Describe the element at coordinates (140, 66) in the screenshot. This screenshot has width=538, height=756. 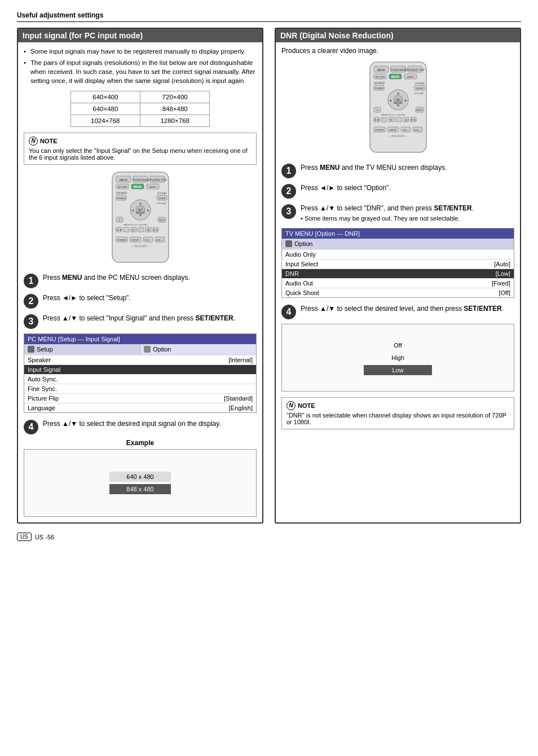
I see `bullet-list: Some input signals may have to be regist…` at that location.